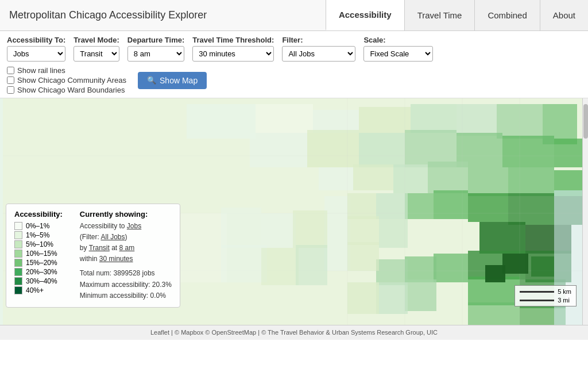 Image resolution: width=588 pixels, height=368 pixels. I want to click on legend-label-7: 40%+, so click(34, 290).